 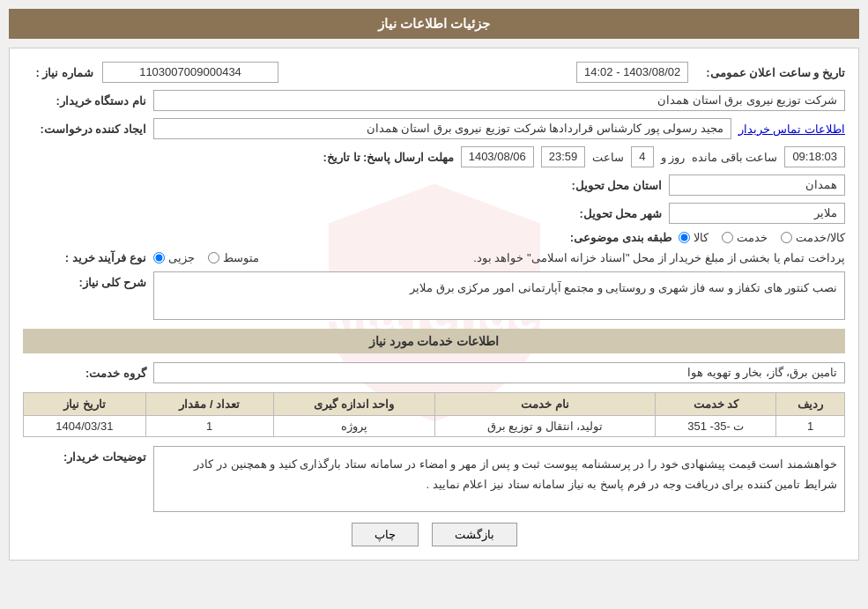 What do you see at coordinates (761, 238) in the screenshot?
I see `category-radio-group: کالا/خدمت خدمت کالا` at bounding box center [761, 238].